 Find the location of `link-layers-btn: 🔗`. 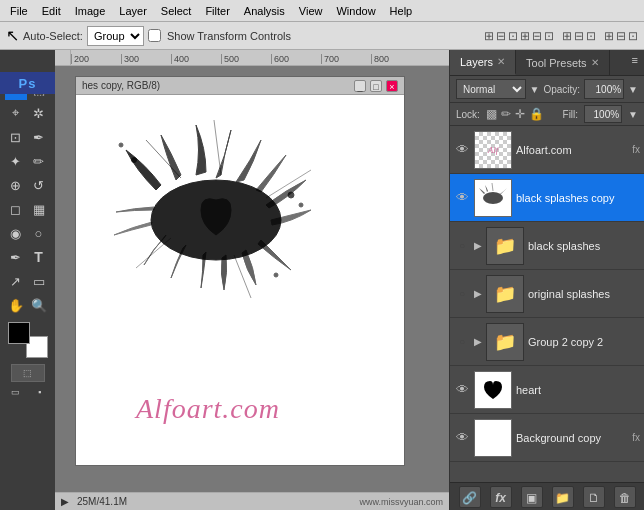

link-layers-btn: 🔗 is located at coordinates (470, 497).